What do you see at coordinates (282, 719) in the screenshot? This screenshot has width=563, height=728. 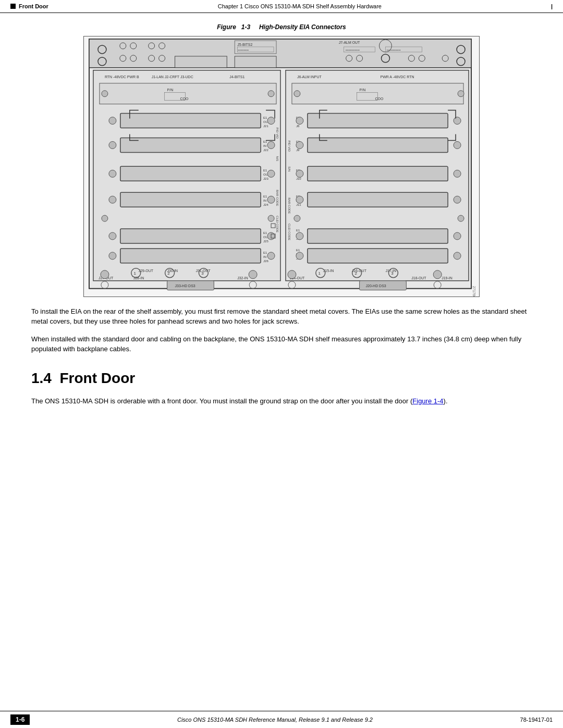 I see `page-footer: 1-6 Cisco ONS 15310-MA SDH Reference Man…` at bounding box center [282, 719].